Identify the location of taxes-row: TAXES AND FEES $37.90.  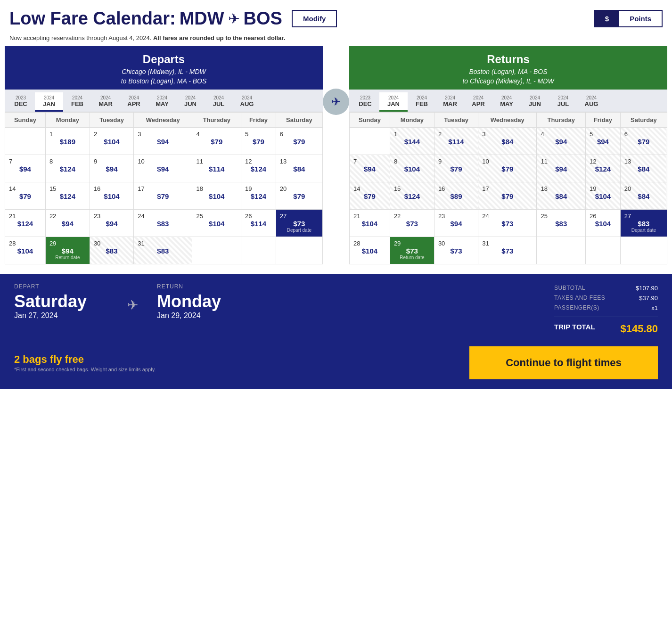
(606, 298).